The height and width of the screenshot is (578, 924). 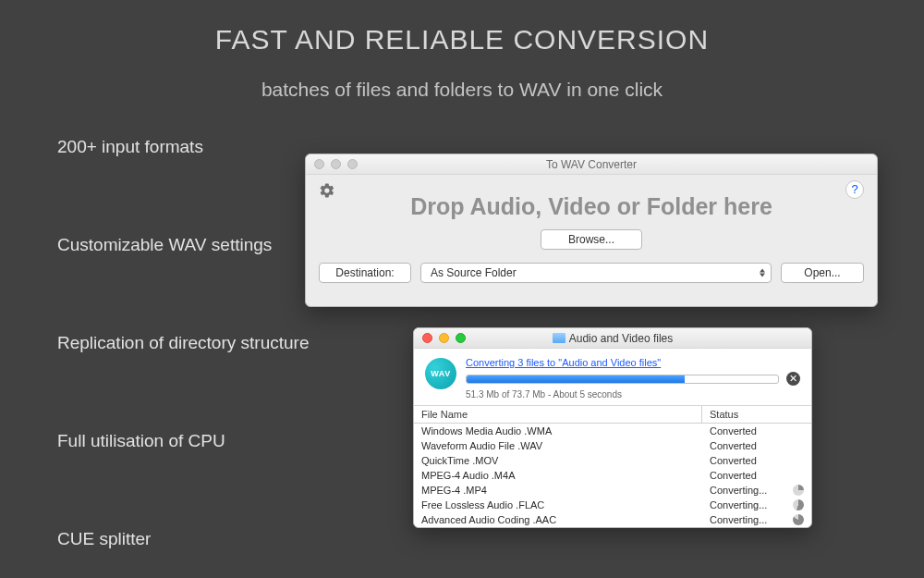 I want to click on window-title: Audio and Video files, so click(x=621, y=338).